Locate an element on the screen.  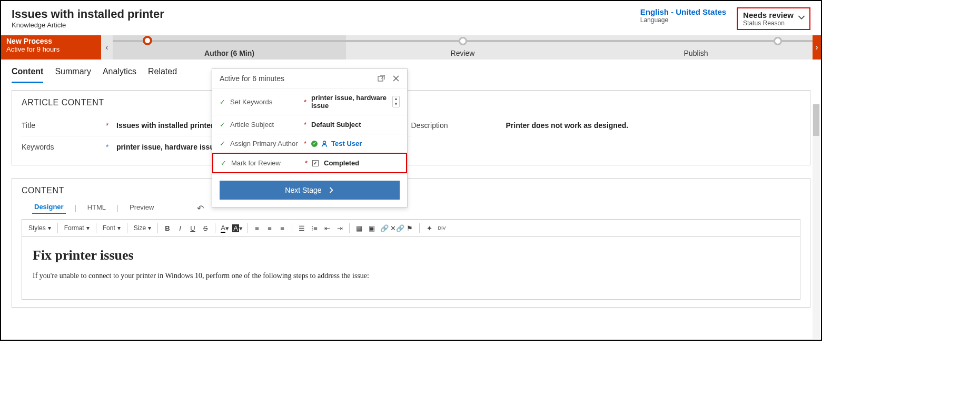
highlight-button: A▾ is located at coordinates (237, 228).